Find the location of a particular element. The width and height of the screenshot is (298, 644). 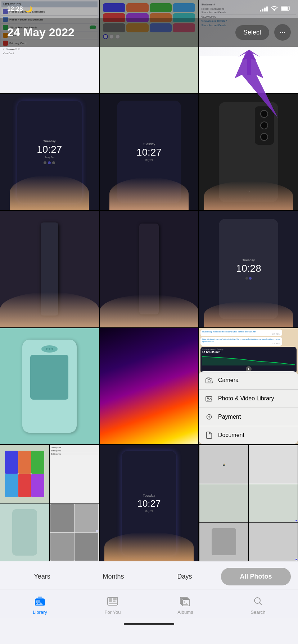

context-document-label: Document is located at coordinates (231, 435).